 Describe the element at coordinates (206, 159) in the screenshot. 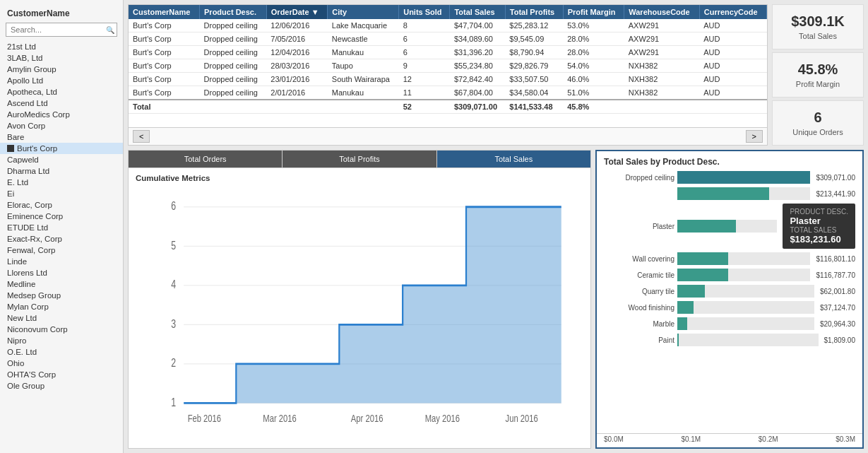

I see `chart-tab: Total Orders` at that location.